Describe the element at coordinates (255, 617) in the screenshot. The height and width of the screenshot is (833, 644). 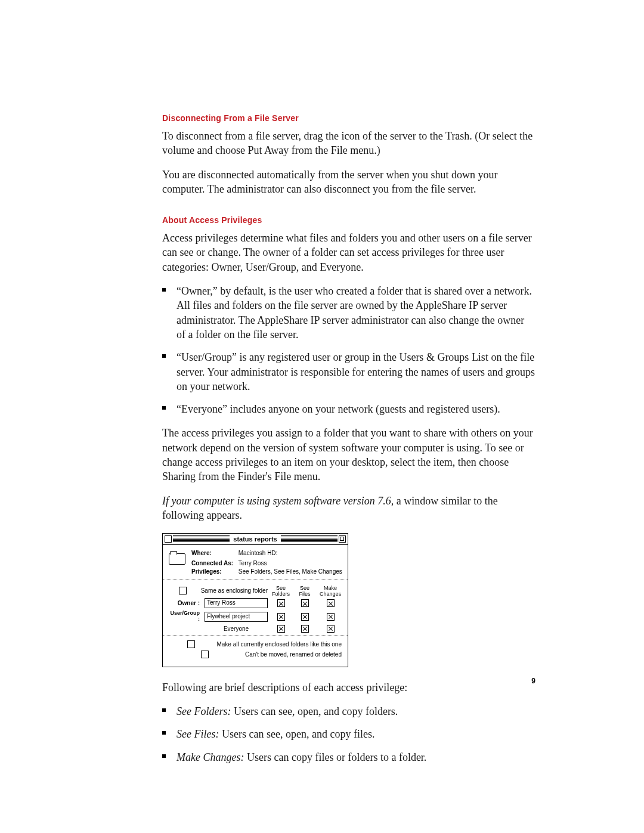
I see `row-user-group: User/Group : Flywheel project` at that location.